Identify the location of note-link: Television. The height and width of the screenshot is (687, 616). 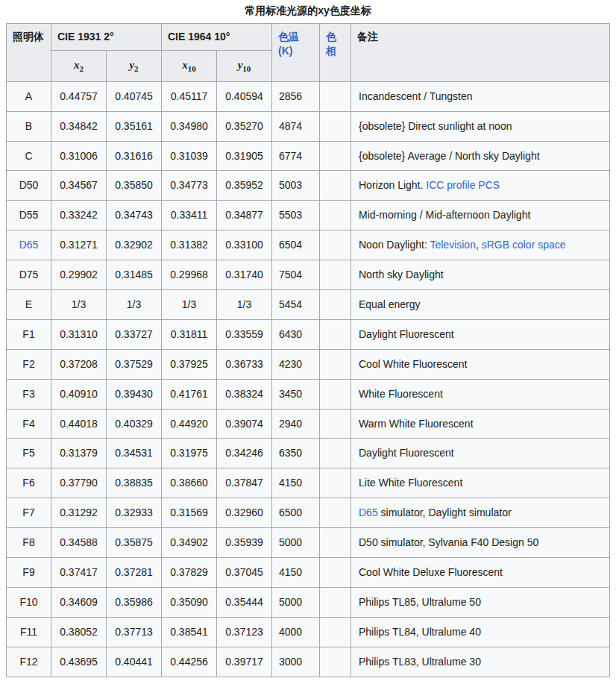
(452, 245).